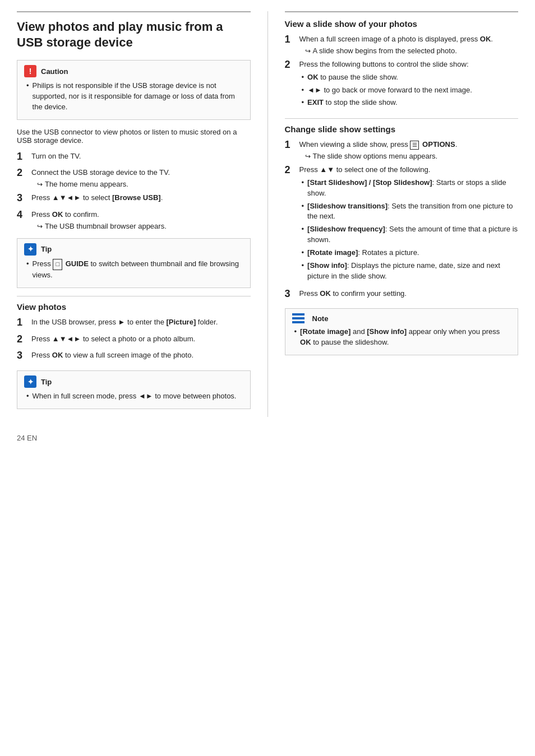 This screenshot has width=535, height=756. What do you see at coordinates (414, 145) in the screenshot?
I see `options-icon: ☰` at bounding box center [414, 145].